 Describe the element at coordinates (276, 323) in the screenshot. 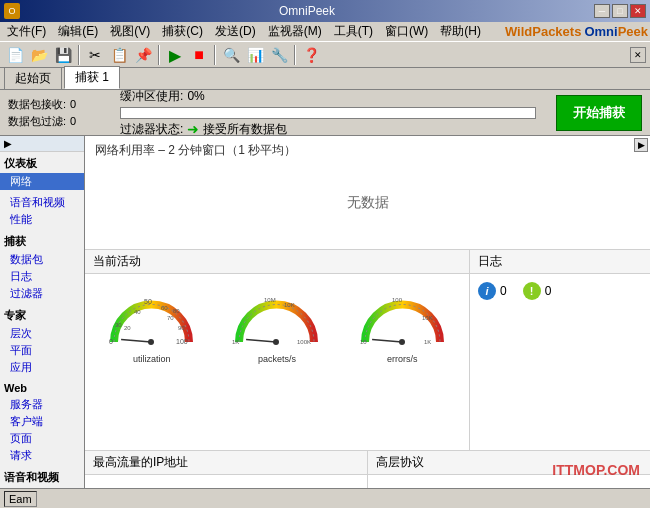

I see `gauge-packets: 1K 10M 100K 10K packets/s` at that location.